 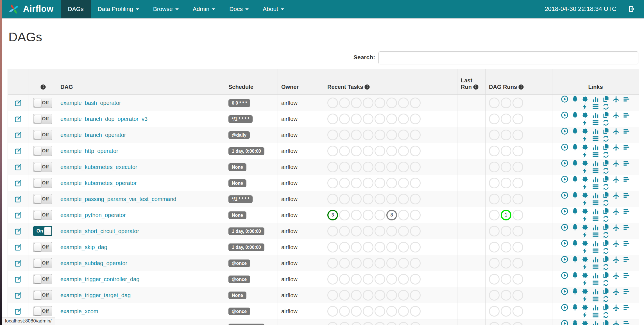 What do you see at coordinates (166, 9) in the screenshot?
I see `nav-item-browse: Browse` at bounding box center [166, 9].